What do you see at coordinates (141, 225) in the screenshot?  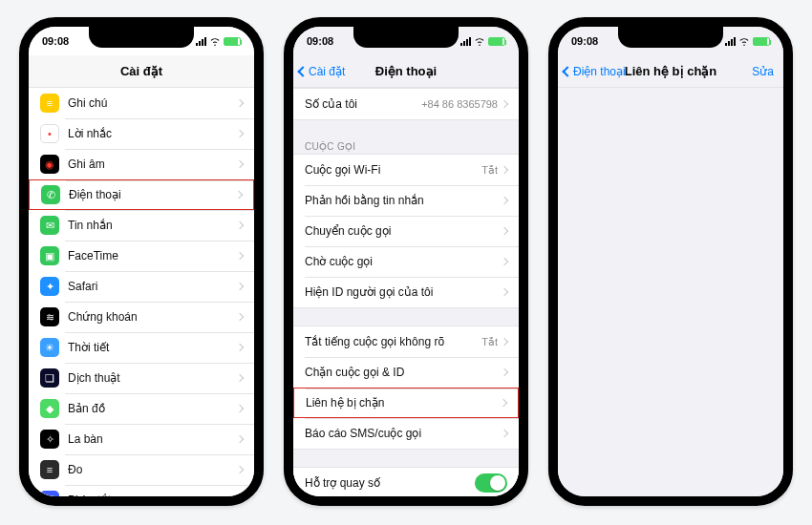 I see `settings-row-tin-nhắn: ✉Tin nhắn` at bounding box center [141, 225].